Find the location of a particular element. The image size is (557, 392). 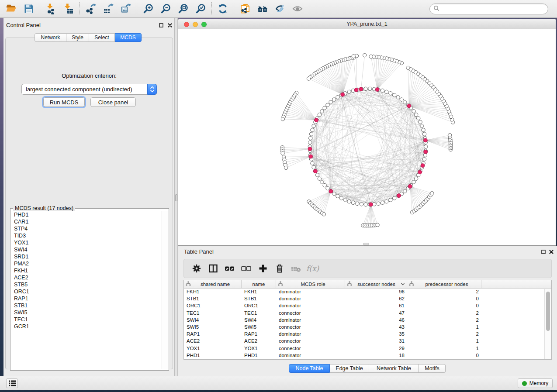

export-image-icon is located at coordinates (126, 9).